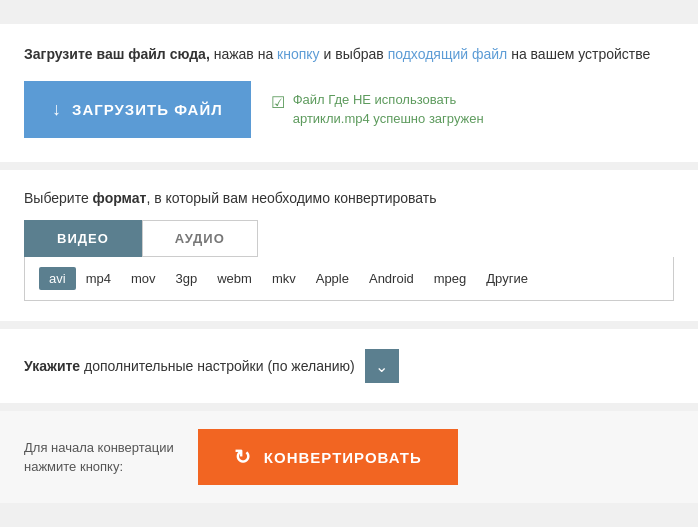 This screenshot has width=698, height=527. What do you see at coordinates (57, 110) in the screenshot?
I see `download-icon: ↓` at bounding box center [57, 110].